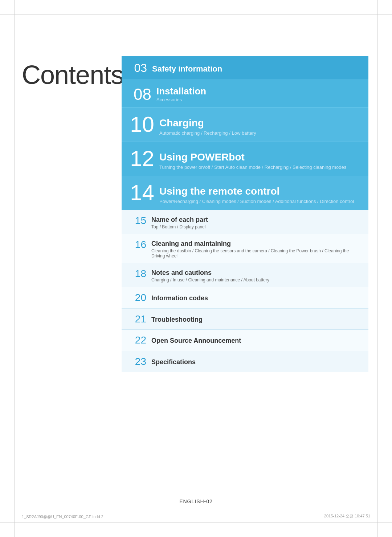 The width and height of the screenshot is (392, 537). I want to click on toc-item-16: 16 Cleaning and maintaining Cleaning the…, so click(245, 249).